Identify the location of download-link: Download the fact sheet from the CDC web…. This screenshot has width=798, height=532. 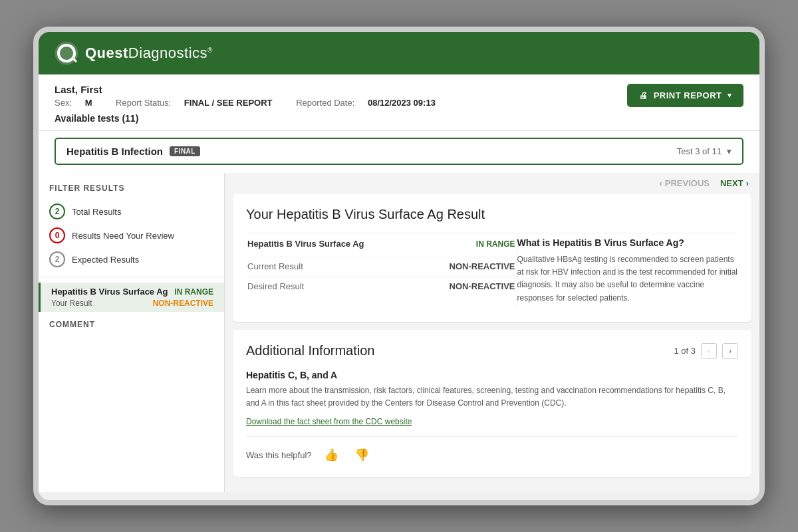
(329, 422).